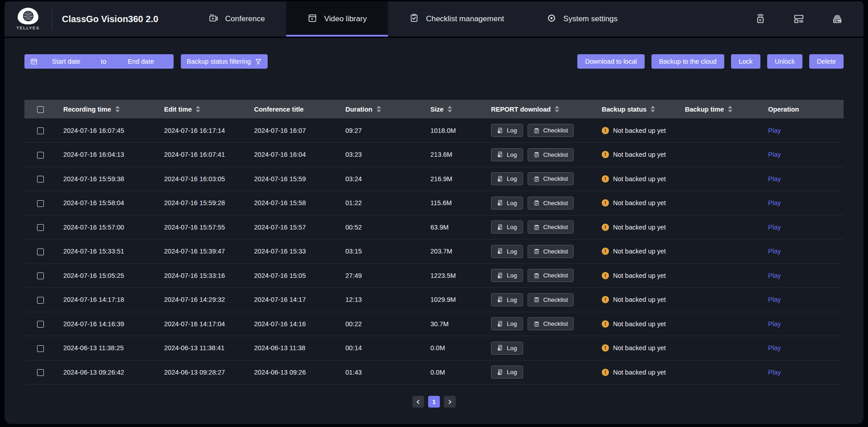  I want to click on size-cell: 30.7M, so click(453, 324).